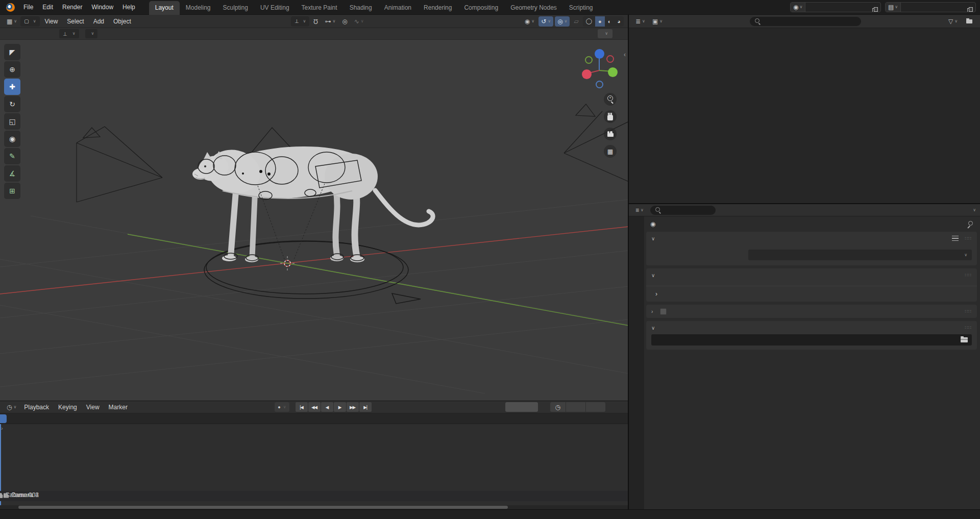 The width and height of the screenshot is (980, 519). I want to click on shading-material: ◐, so click(609, 21).